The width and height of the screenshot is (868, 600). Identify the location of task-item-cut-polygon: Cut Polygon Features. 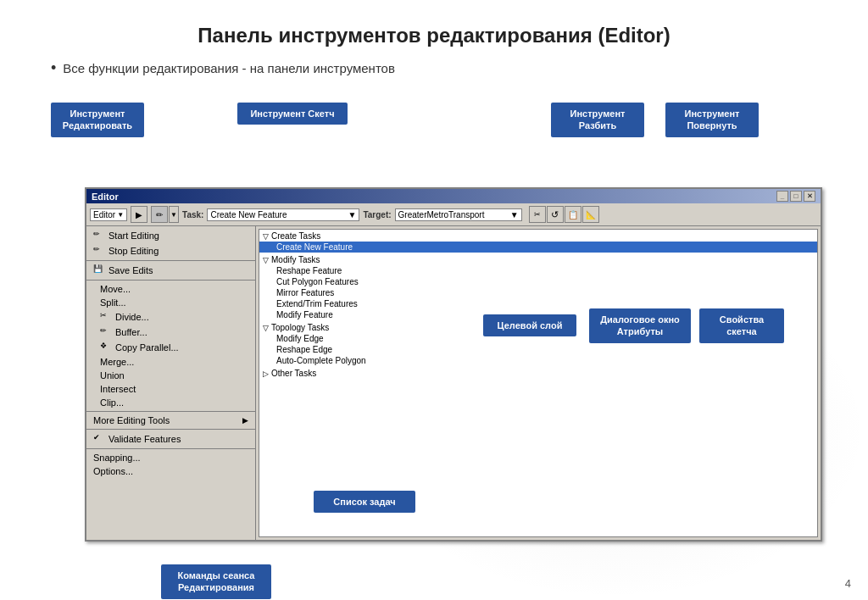
(538, 281).